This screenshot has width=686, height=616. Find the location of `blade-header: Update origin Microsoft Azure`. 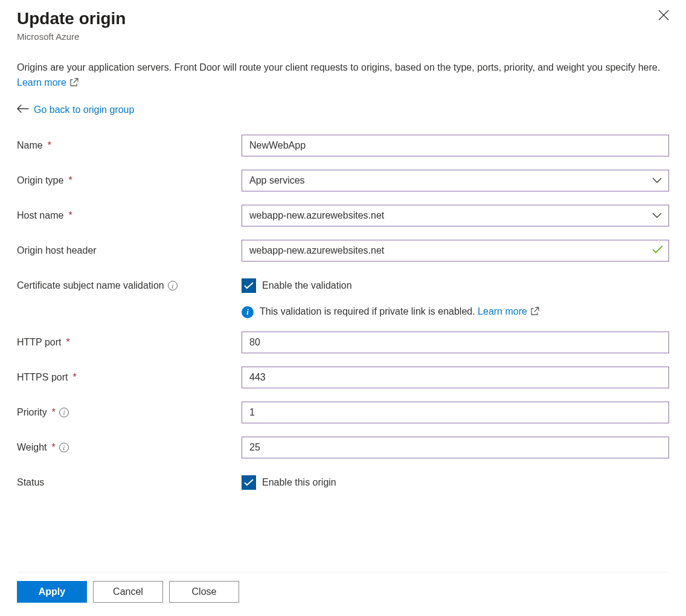

blade-header: Update origin Microsoft Azure is located at coordinates (343, 25).